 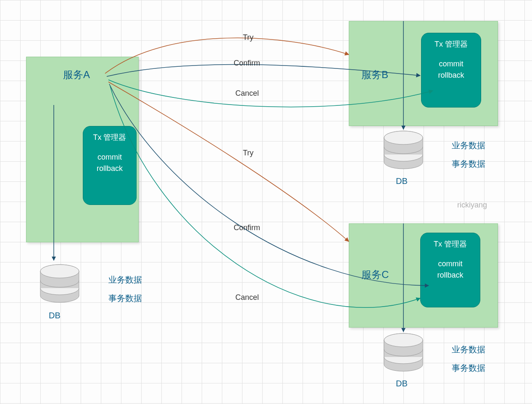 What do you see at coordinates (469, 155) in the screenshot?
I see `db-b-data-labels: 业务数据 事务数据` at bounding box center [469, 155].